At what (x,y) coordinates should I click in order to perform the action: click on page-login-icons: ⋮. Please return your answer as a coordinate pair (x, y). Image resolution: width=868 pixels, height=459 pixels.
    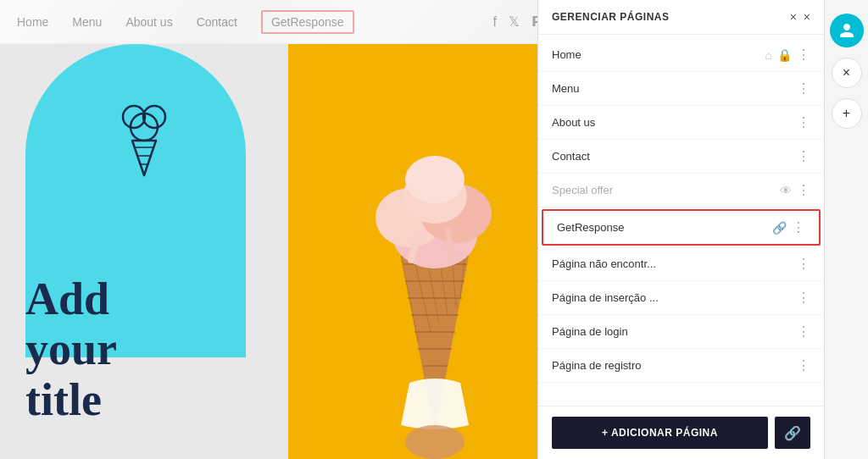
    Looking at the image, I should click on (804, 332).